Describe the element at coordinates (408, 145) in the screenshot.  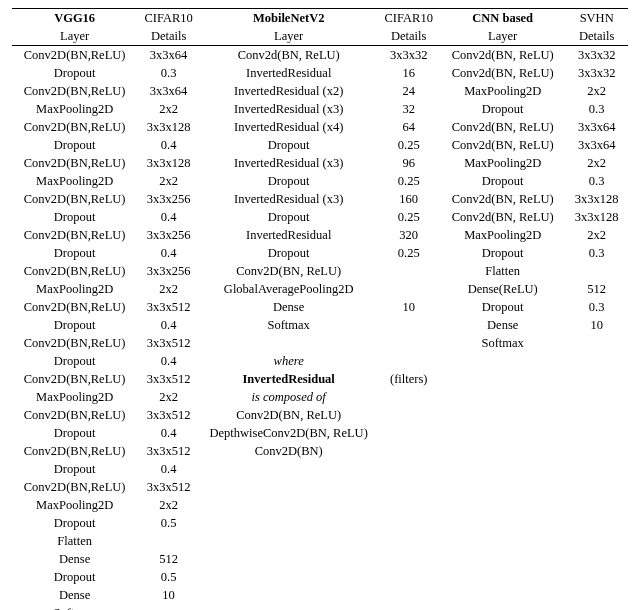
I see `mobilenetv2-detail: 0.25` at that location.